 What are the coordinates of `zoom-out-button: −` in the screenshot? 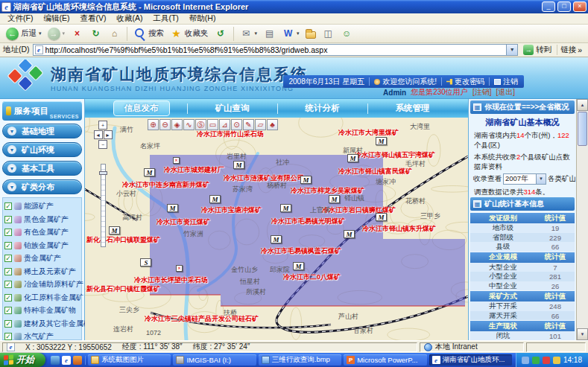 It's located at (103, 144).